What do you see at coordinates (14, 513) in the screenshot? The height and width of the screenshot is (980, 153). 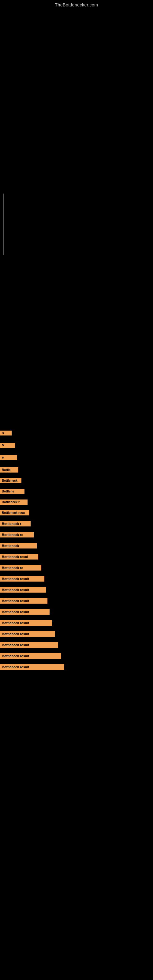 I see `bottleneck-result-label: Bottleneck resu` at bounding box center [14, 513].